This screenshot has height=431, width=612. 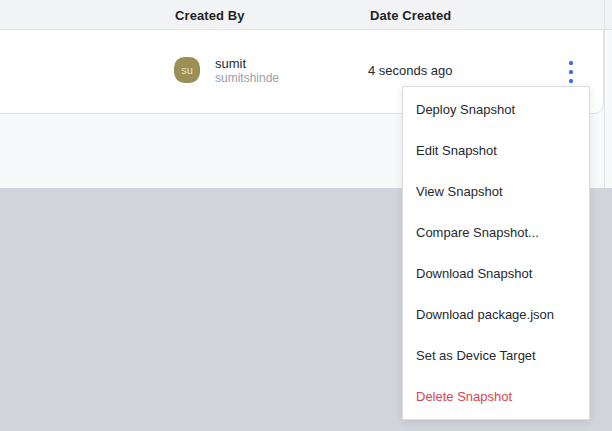 What do you see at coordinates (410, 70) in the screenshot?
I see `date-created-value: 4 seconds ago` at bounding box center [410, 70].